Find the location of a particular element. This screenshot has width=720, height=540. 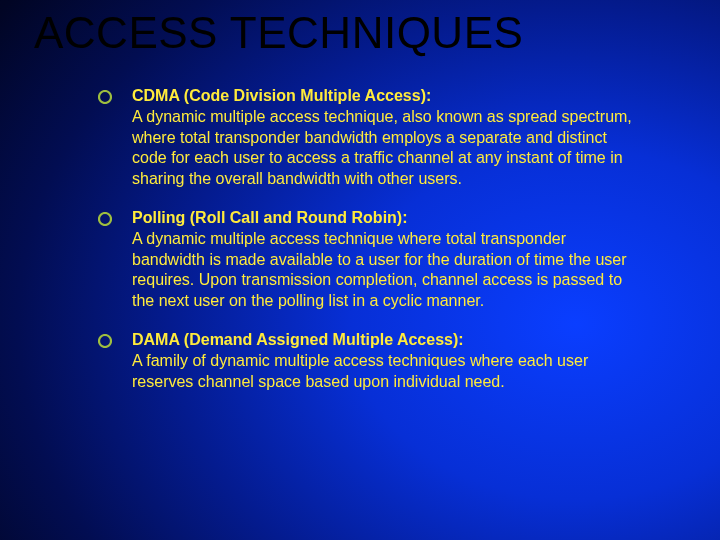

section-cdma: CDMA (Code Division Multiple Access): A … is located at coordinates (387, 138).